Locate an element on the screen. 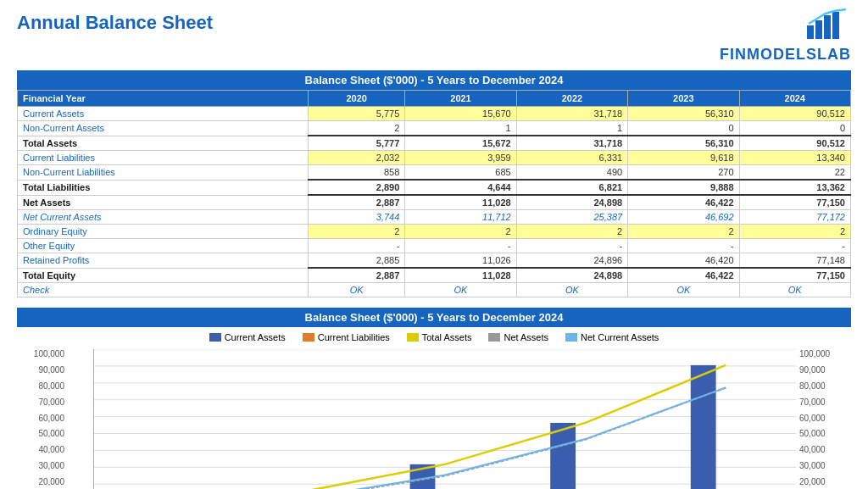 Image resolution: width=868 pixels, height=489 pixels. row-value: 9,618 is located at coordinates (683, 158).